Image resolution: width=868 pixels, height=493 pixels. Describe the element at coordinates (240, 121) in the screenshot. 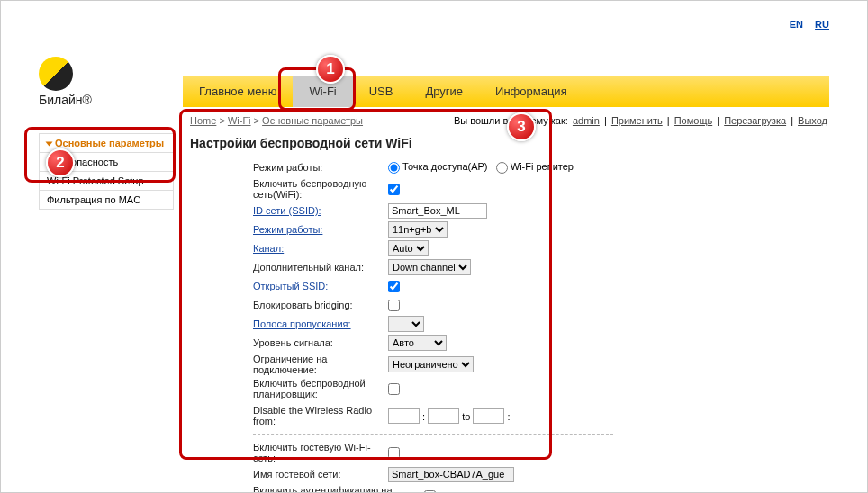

I see `bc-wifi: Wi-Fi` at that location.